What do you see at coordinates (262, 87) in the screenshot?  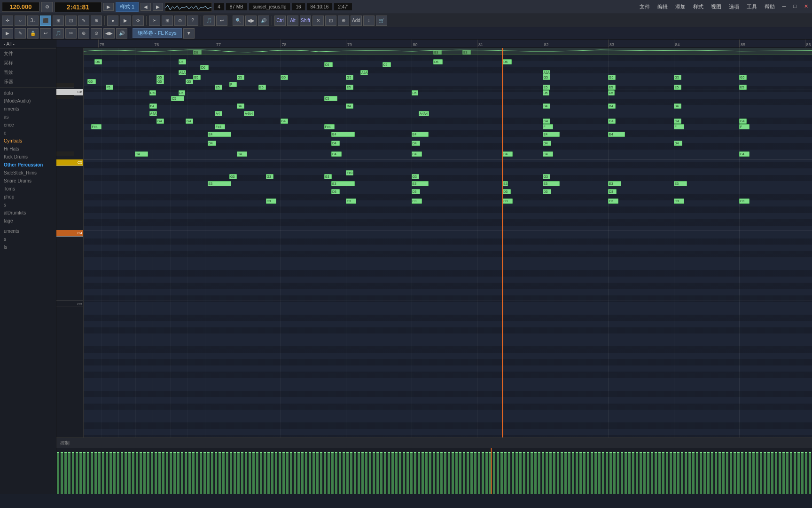 I see `note-e5-2: E5` at bounding box center [262, 87].